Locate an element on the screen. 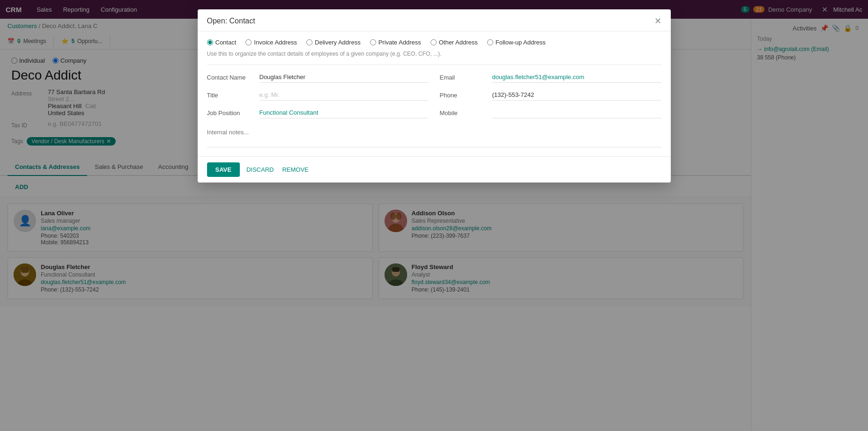 The image size is (868, 431). modal-close-button: ✕ is located at coordinates (658, 18).